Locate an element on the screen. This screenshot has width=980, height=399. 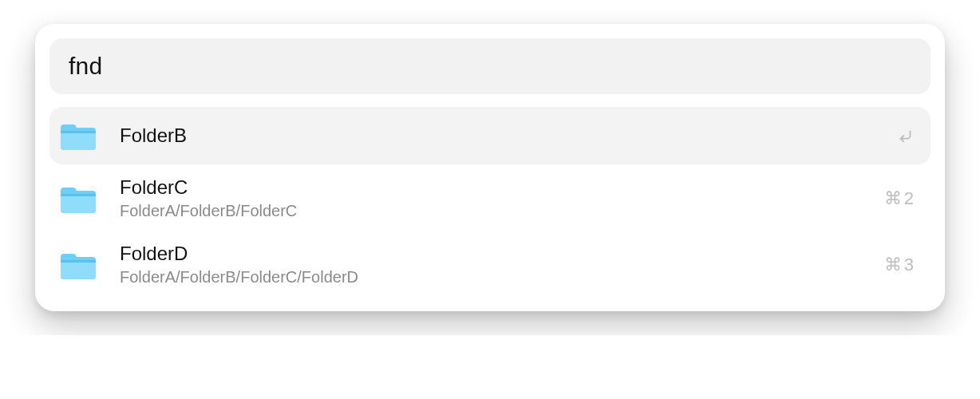
shortcut-hint: ⌘3 is located at coordinates (893, 265).